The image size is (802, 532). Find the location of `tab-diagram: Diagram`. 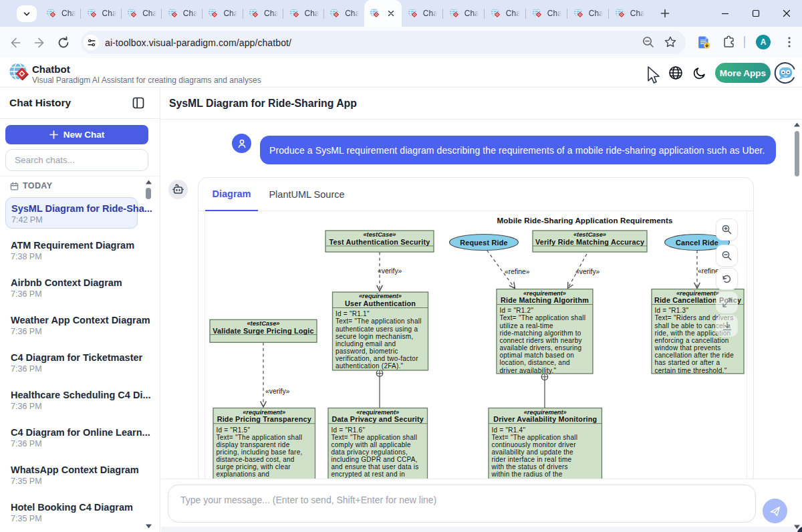

tab-diagram: Diagram is located at coordinates (231, 194).